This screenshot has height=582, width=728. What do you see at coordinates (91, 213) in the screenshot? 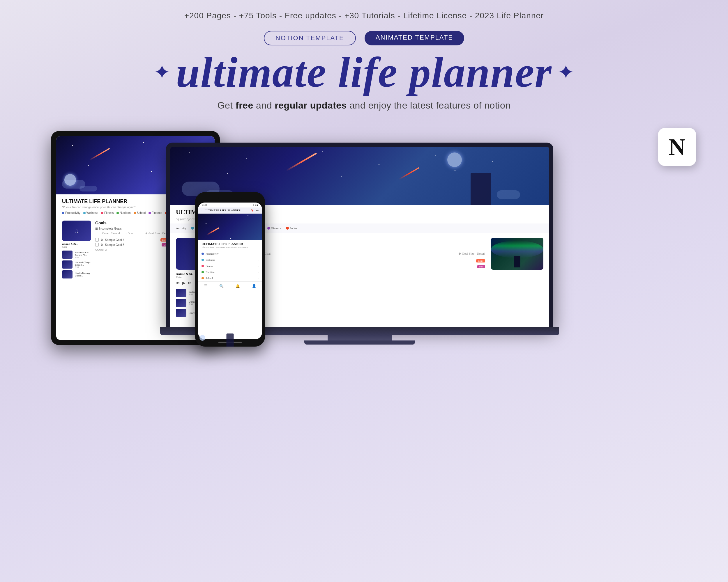
I see `tab-wellness-tablet: Wellness` at bounding box center [91, 213].